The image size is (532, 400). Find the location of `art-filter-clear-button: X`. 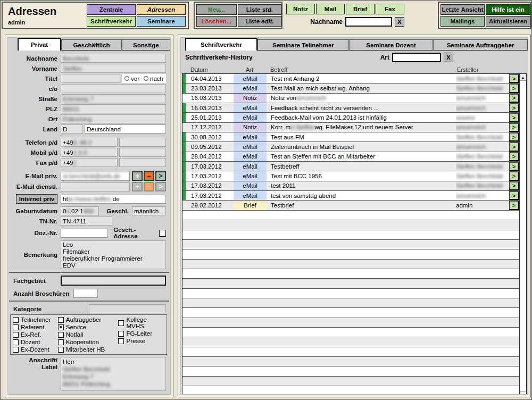

art-filter-clear-button: X is located at coordinates (448, 57).